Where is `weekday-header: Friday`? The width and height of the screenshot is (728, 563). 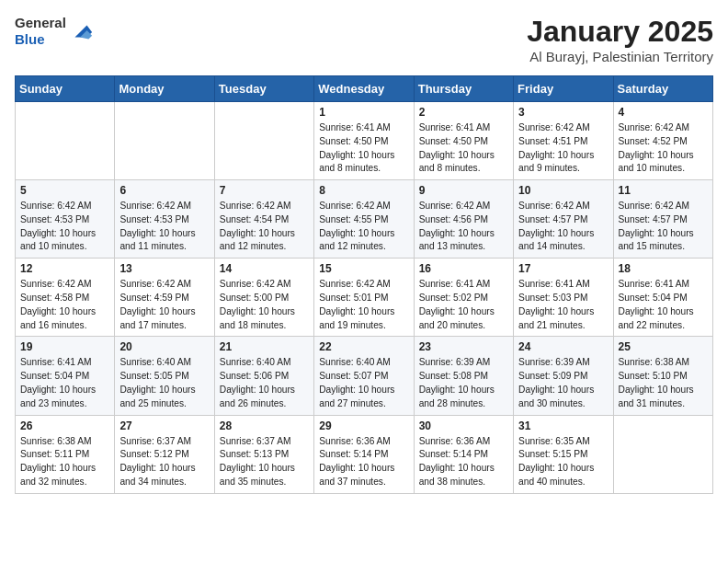 weekday-header: Friday is located at coordinates (563, 89).